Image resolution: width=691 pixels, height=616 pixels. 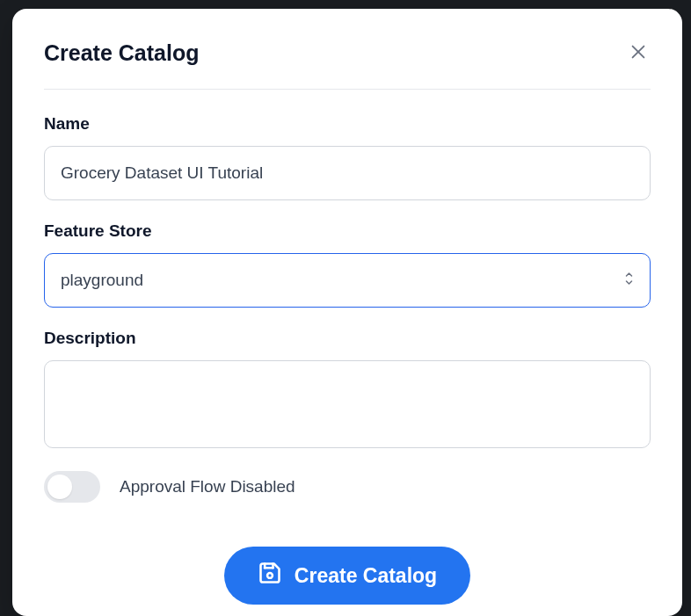 What do you see at coordinates (638, 53) in the screenshot?
I see `close-icon` at bounding box center [638, 53].